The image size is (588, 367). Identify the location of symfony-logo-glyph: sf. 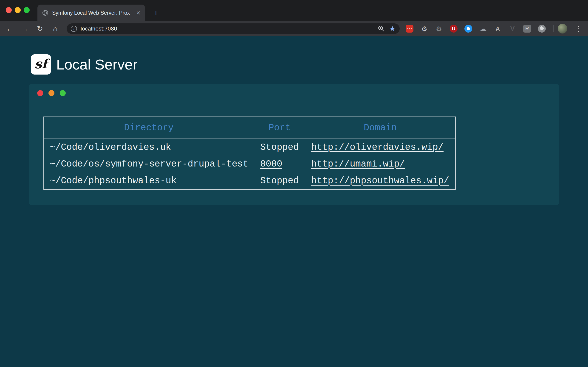
(41, 64).